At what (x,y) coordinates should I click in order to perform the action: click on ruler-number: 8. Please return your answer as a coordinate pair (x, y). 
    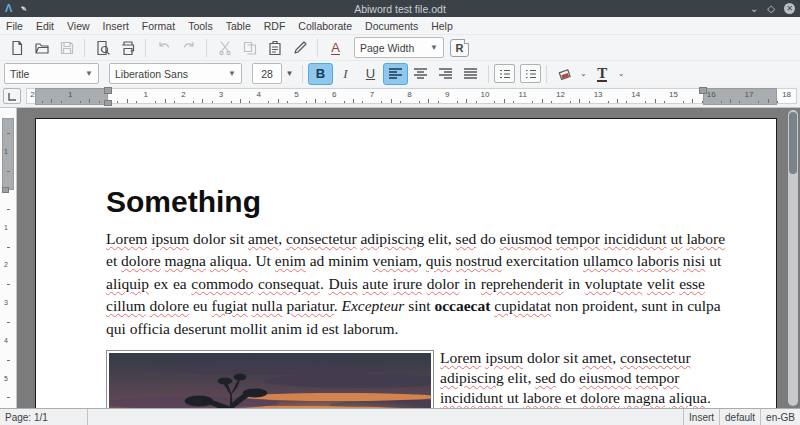
    Looking at the image, I should click on (410, 94).